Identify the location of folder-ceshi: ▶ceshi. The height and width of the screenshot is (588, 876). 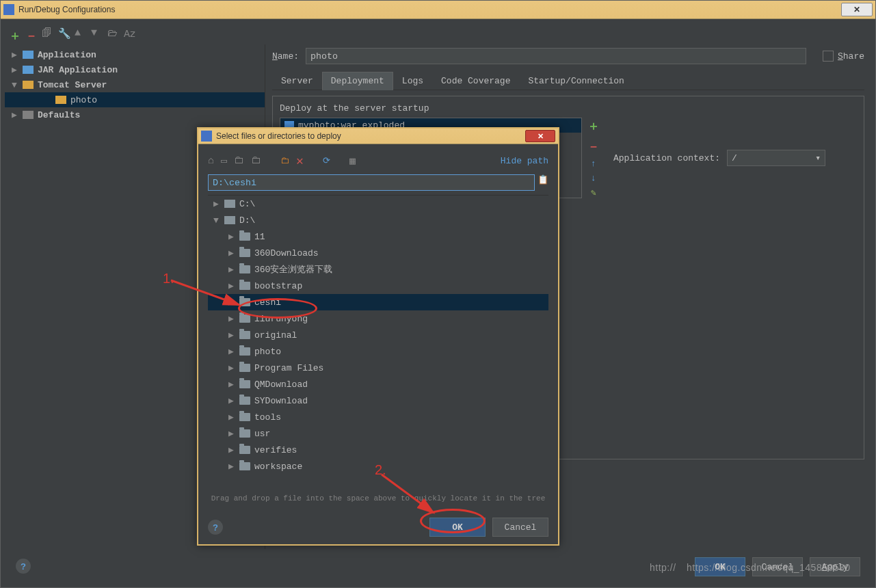
(378, 302).